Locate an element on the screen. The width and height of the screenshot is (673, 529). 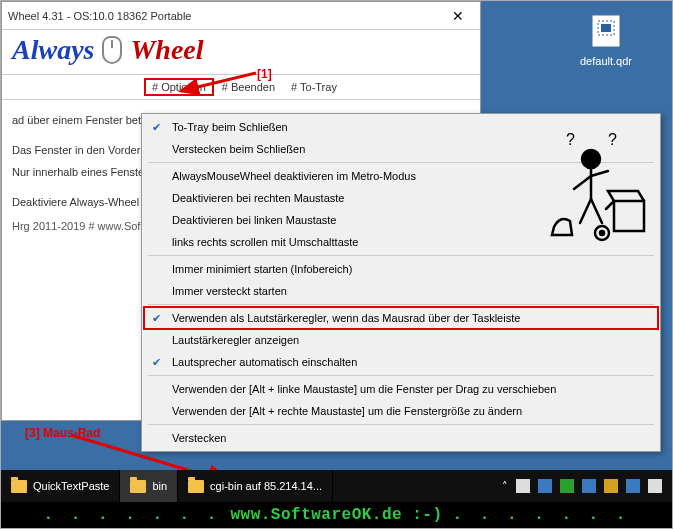
taskbar-button-label: cgi-bin auf 85.214.14... is located at coordinates (266, 486).